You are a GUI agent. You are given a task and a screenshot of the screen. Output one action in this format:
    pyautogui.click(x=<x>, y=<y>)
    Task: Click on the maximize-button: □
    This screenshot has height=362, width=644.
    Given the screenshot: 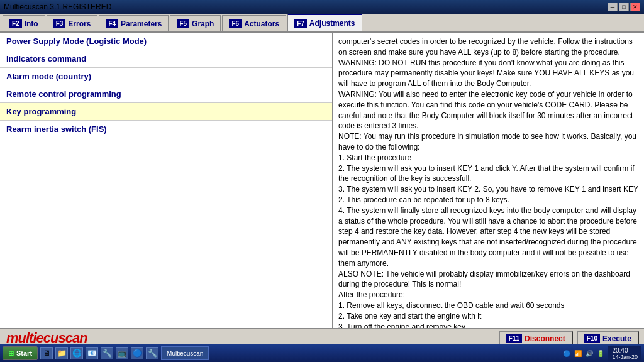 What is the action you would take?
    pyautogui.click(x=624, y=7)
    